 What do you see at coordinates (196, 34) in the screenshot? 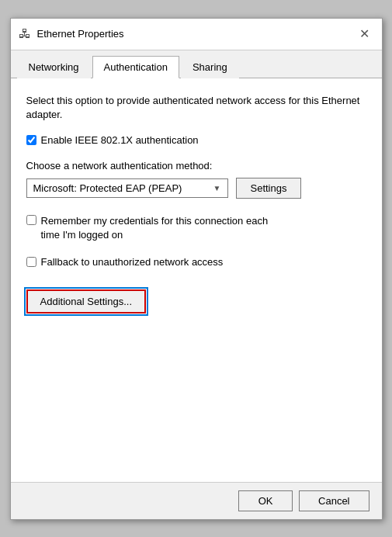
I see `title-bar: 🖧 Ethernet Properties ✕` at bounding box center [196, 34].